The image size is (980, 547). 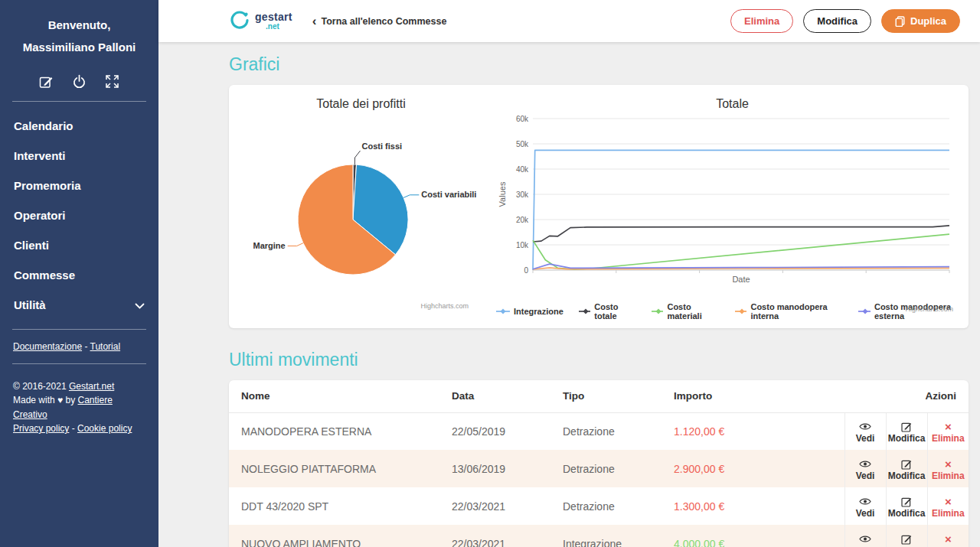 What do you see at coordinates (900, 21) in the screenshot?
I see `copy-icon` at bounding box center [900, 21].